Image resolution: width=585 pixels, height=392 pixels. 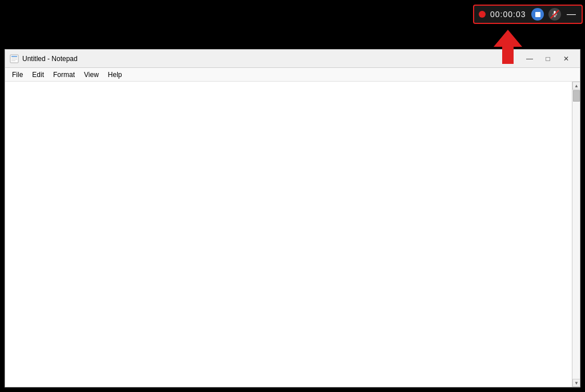 I want to click on vertical-scrollbar: ▲ ▼, so click(x=576, y=234).